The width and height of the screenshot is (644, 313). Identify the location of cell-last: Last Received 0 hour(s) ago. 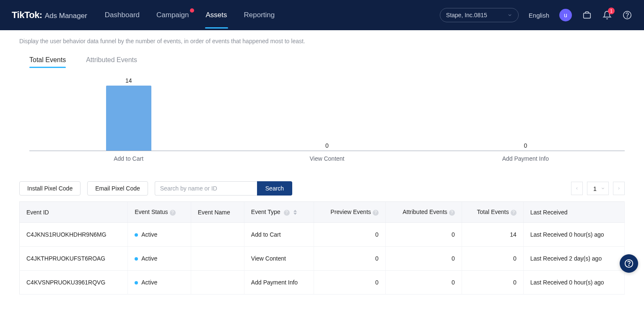
(574, 283).